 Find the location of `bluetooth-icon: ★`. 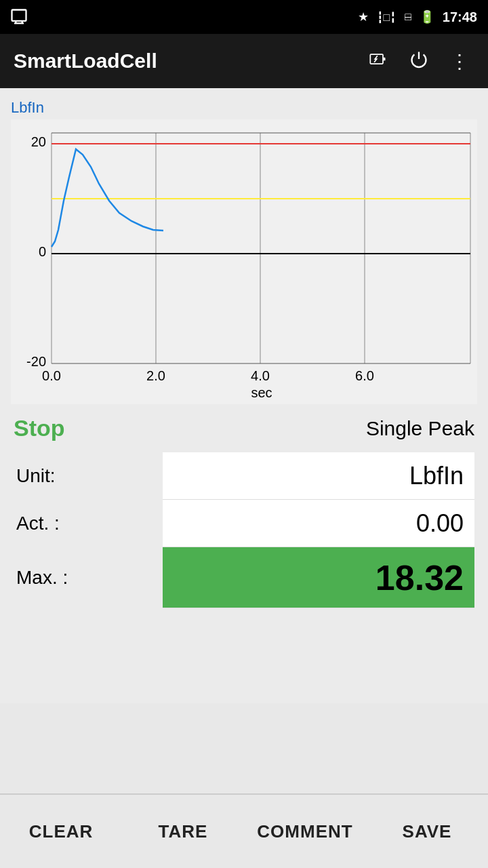

bluetooth-icon: ★ is located at coordinates (363, 17).